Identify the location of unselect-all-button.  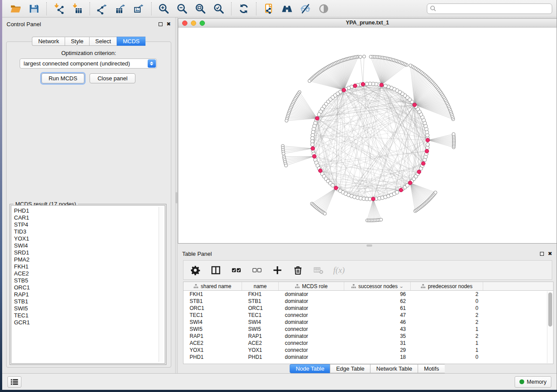
(257, 270).